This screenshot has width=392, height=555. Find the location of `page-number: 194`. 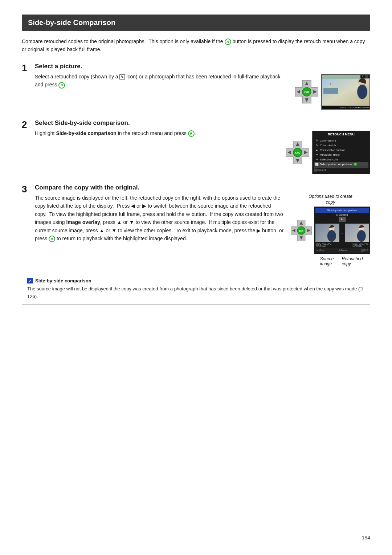

page-number: 194 is located at coordinates (366, 538).